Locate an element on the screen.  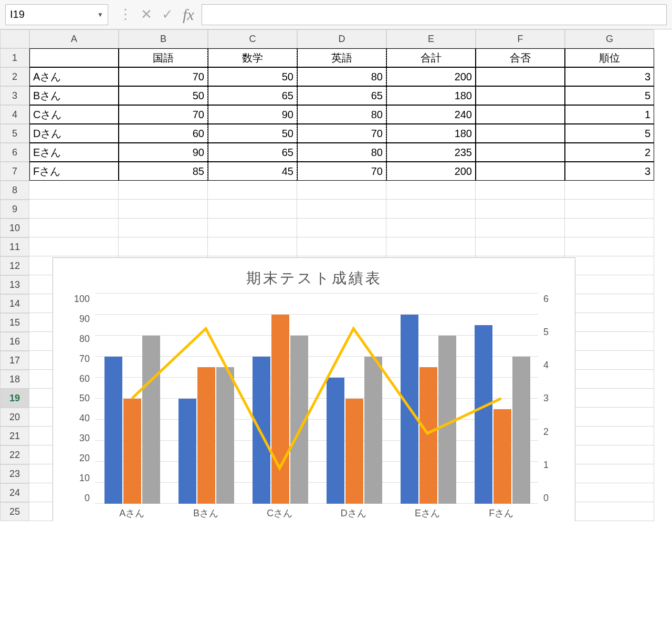
cell: 80 is located at coordinates (342, 152).